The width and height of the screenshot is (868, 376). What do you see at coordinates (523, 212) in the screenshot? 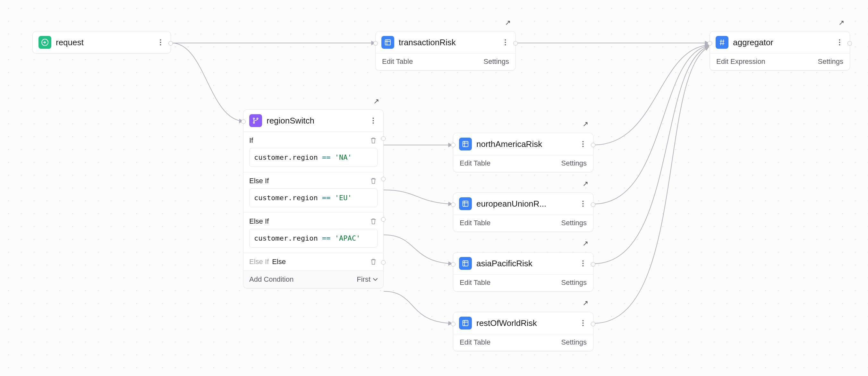
I see `node-europeanUnionRisk: europeanUnionR... Edit Table Settings` at bounding box center [523, 212].